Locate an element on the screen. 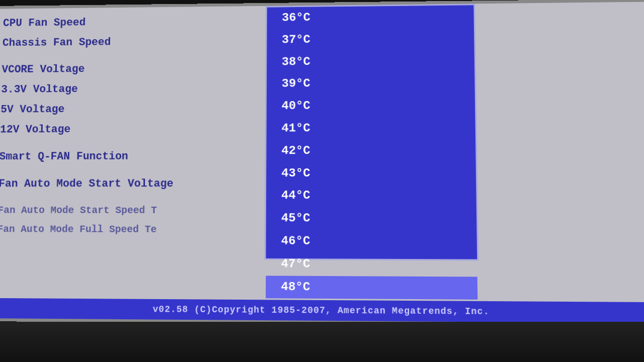 The height and width of the screenshot is (362, 644). menu-item-fan-full-speed: Fan Auto Mode Full Speed Te is located at coordinates (132, 229).